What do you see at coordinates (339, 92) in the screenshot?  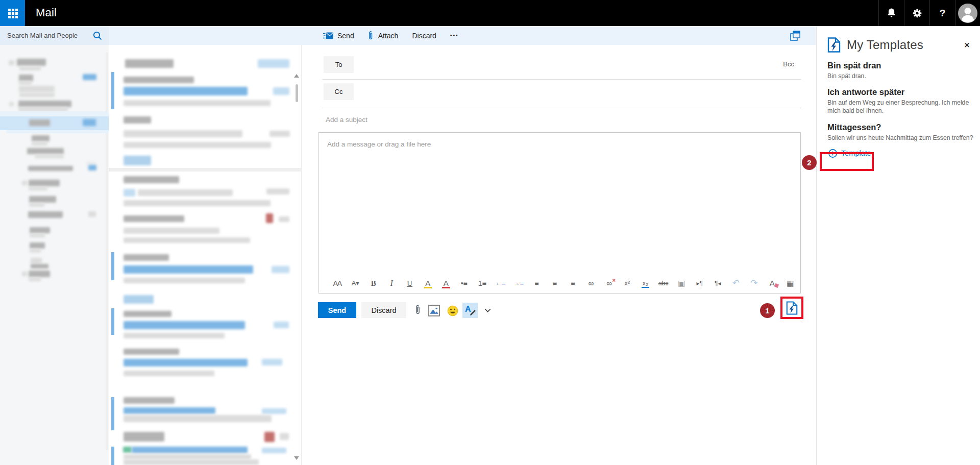 I see `cc-button: Cc` at bounding box center [339, 92].